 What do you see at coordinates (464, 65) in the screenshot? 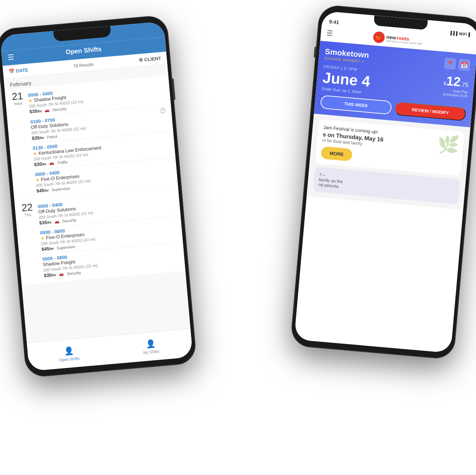
I see `calendar-icon-btn: 📅` at bounding box center [464, 65].